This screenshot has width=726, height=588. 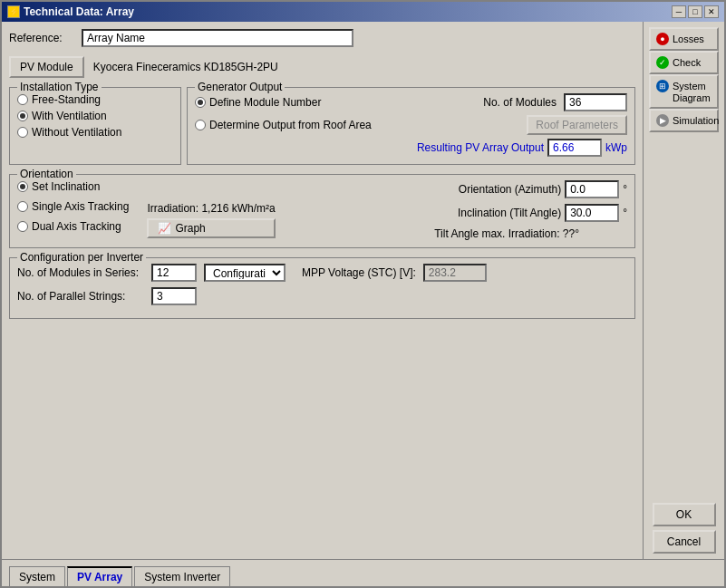 I want to click on configuration-group-label: Configuration per Inverter, so click(x=82, y=257).